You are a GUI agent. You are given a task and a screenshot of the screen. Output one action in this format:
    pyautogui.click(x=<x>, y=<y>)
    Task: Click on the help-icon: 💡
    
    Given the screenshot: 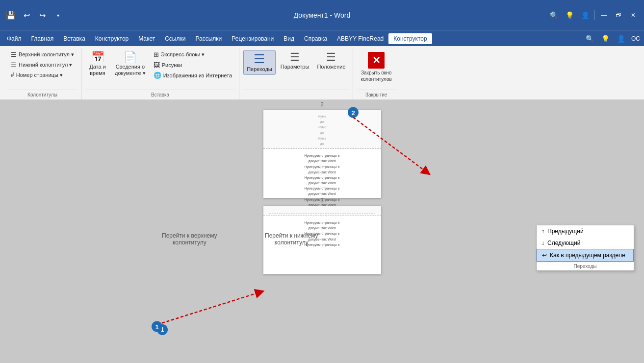 What is the action you would take?
    pyautogui.click(x=569, y=15)
    